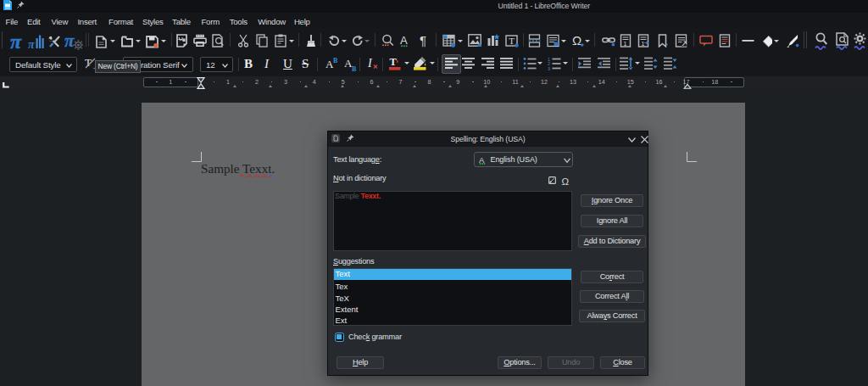 The height and width of the screenshot is (386, 868). I want to click on svg-text: 3, so click(549, 68).